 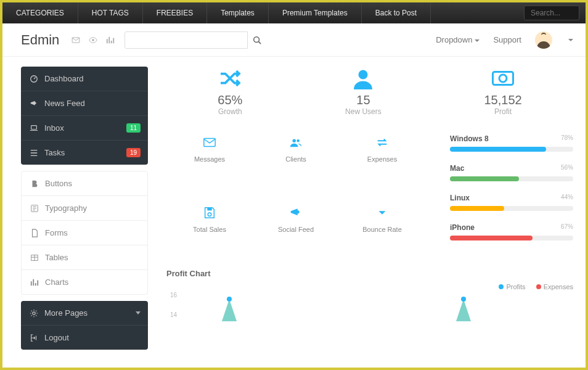 What do you see at coordinates (567, 227) in the screenshot?
I see `os-percent: 67%` at bounding box center [567, 227].